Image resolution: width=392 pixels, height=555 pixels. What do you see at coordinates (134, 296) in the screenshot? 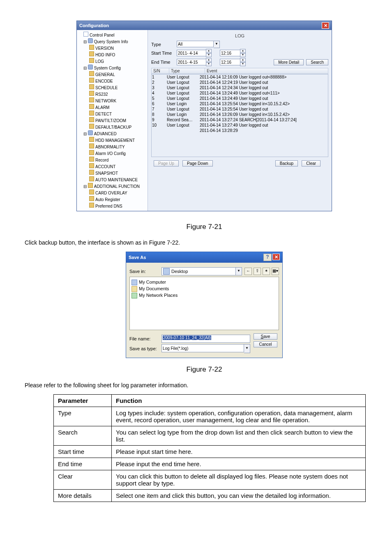
I see `network-places-icon` at bounding box center [134, 296].